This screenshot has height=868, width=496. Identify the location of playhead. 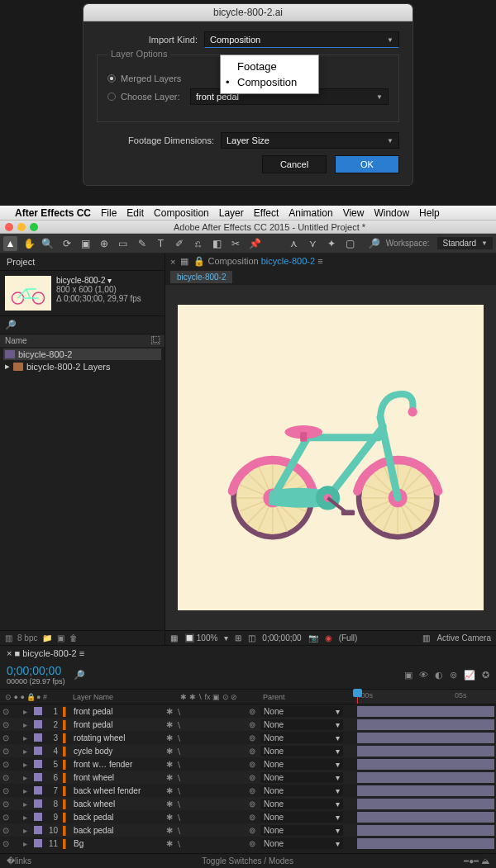
(357, 697).